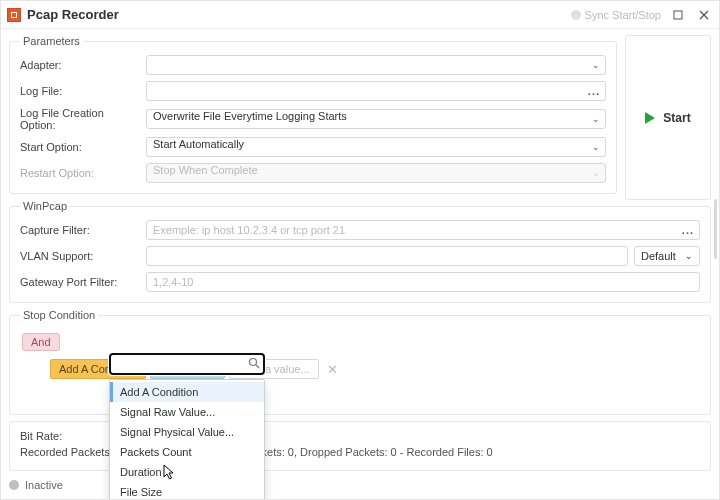  What do you see at coordinates (332, 370) in the screenshot?
I see `clear-condition-icon: ✕` at bounding box center [332, 370].